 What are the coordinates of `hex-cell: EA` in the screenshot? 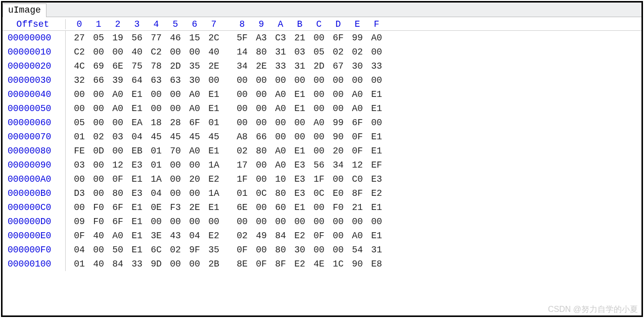 It's located at (137, 123).